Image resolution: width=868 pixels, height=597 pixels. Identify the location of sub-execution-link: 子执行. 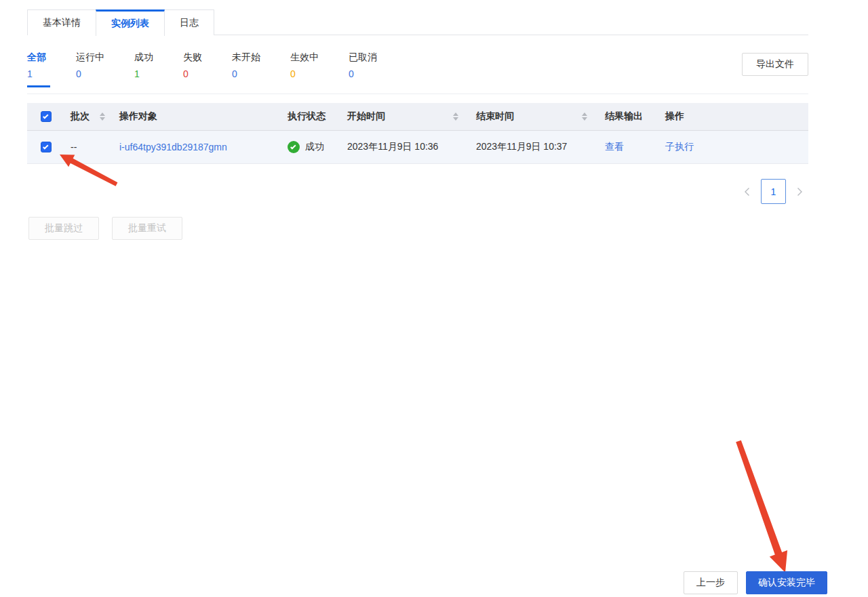
(679, 147).